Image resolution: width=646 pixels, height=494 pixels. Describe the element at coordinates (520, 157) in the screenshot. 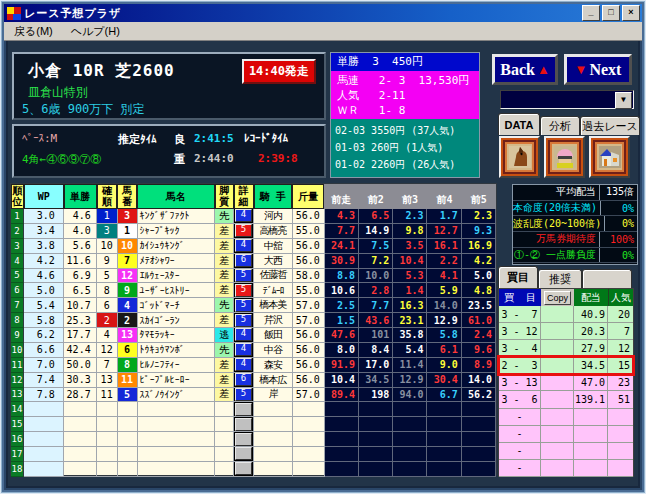

I see `horse-data-button` at that location.